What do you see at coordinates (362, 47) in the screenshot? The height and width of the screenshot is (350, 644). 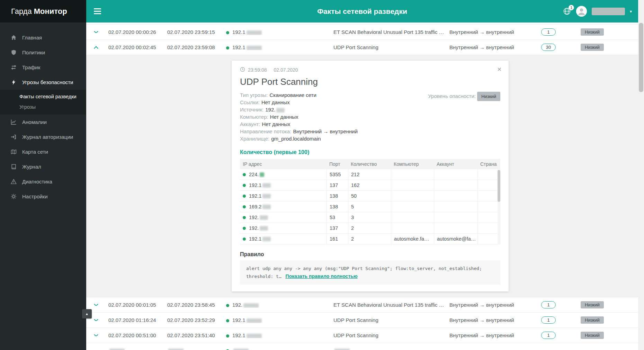 I see `fact-row-expanded: 02.07.2020 00:02:45 02.07.2020 23:59:08 …` at bounding box center [362, 47].